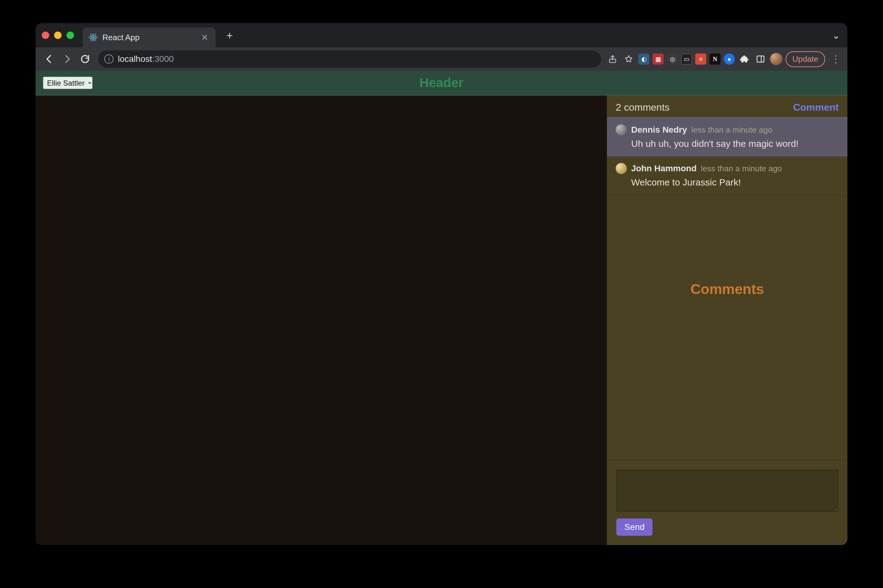  Describe the element at coordinates (441, 59) in the screenshot. I see `browser-toolbar: i localhost:3000 ◐ ▦ ◎ ▭ ≡ N ●` at that location.